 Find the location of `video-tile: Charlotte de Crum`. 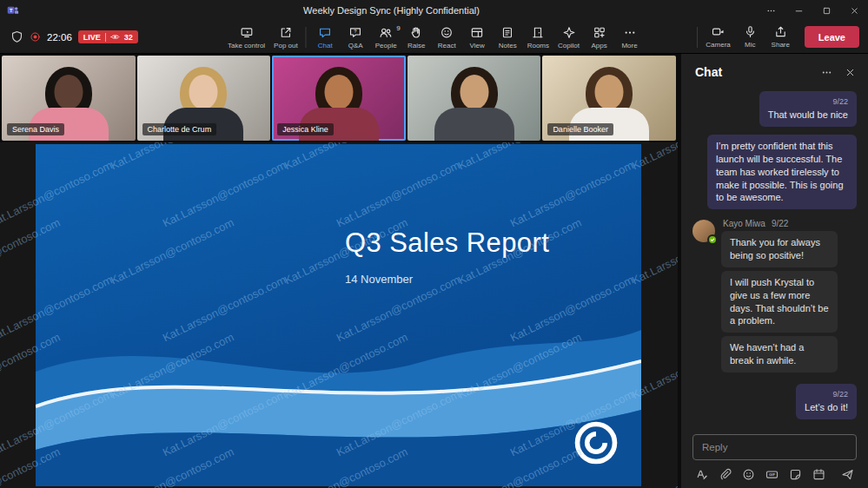

video-tile: Charlotte de Crum is located at coordinates (204, 98).